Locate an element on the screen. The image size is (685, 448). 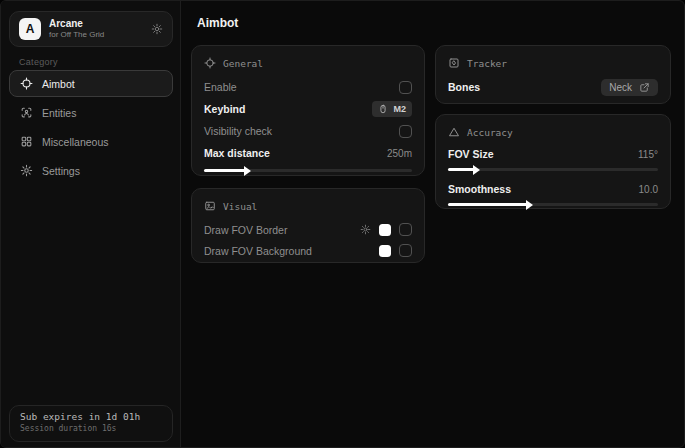
grid-icon is located at coordinates (26, 142).